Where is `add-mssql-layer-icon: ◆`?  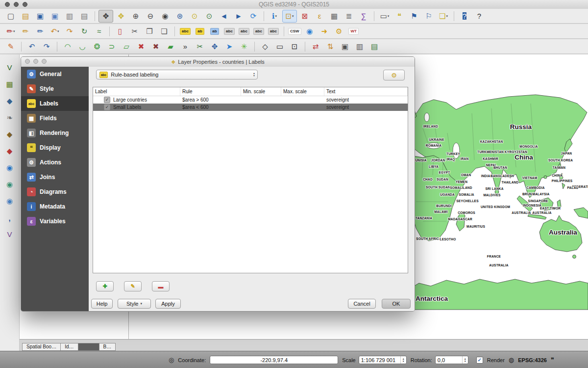 add-mssql-layer-icon: ◆ is located at coordinates (10, 134).